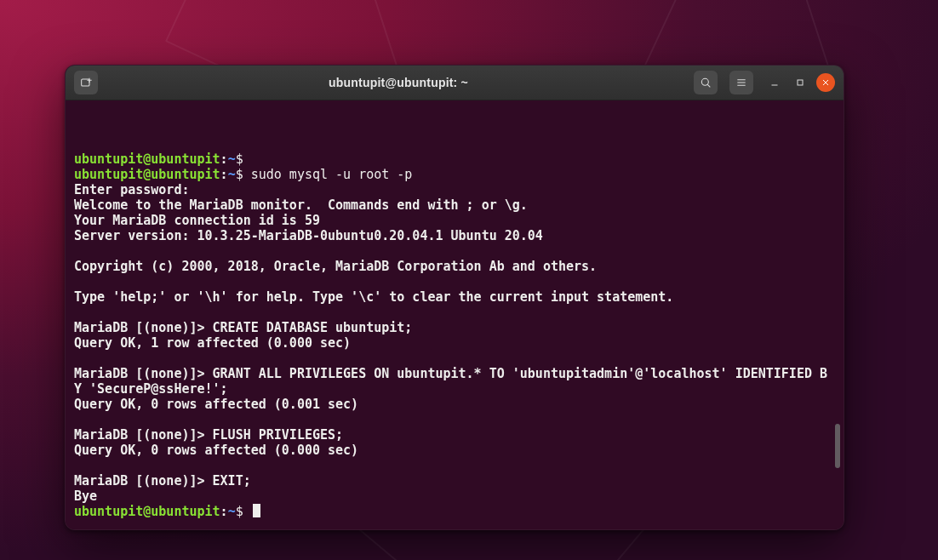  What do you see at coordinates (455, 328) in the screenshot?
I see `terminal-line: MariaDB [(none)]> CREATE DATABASE ubuntu…` at bounding box center [455, 328].